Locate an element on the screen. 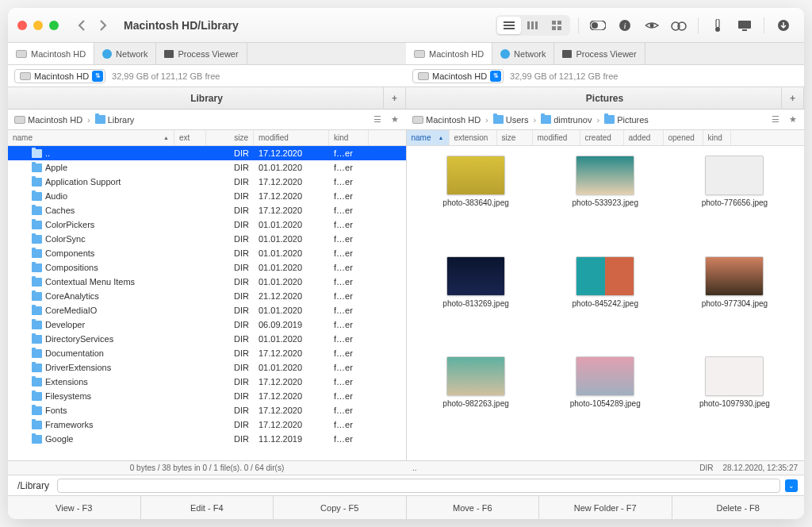  breadcrumb-item: Pictures is located at coordinates (626, 120).